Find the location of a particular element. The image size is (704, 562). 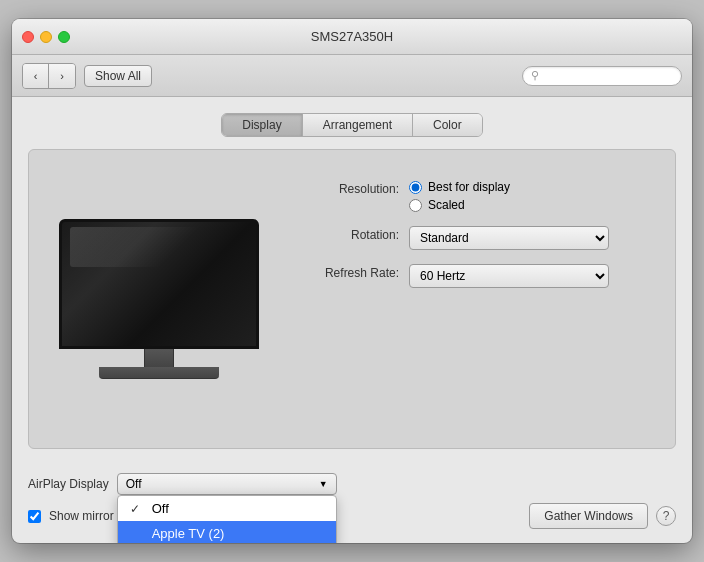

minimize-button is located at coordinates (46, 37).